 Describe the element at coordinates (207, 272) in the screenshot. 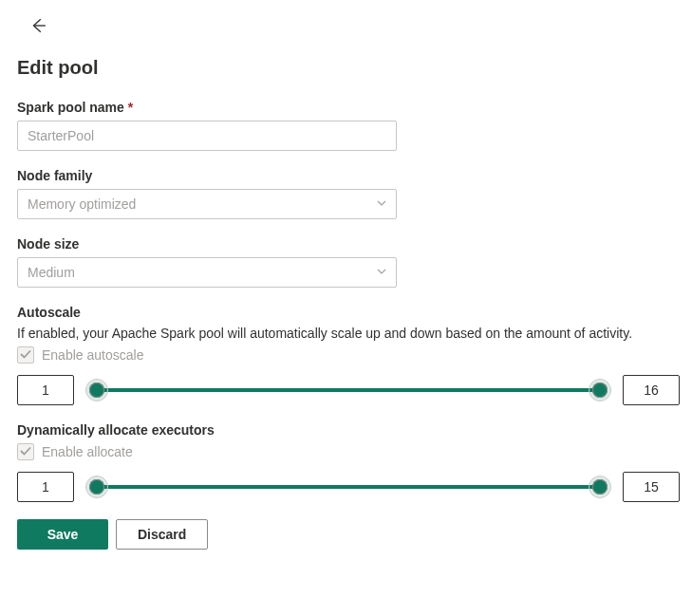

I see `node-size-select: Medium` at that location.